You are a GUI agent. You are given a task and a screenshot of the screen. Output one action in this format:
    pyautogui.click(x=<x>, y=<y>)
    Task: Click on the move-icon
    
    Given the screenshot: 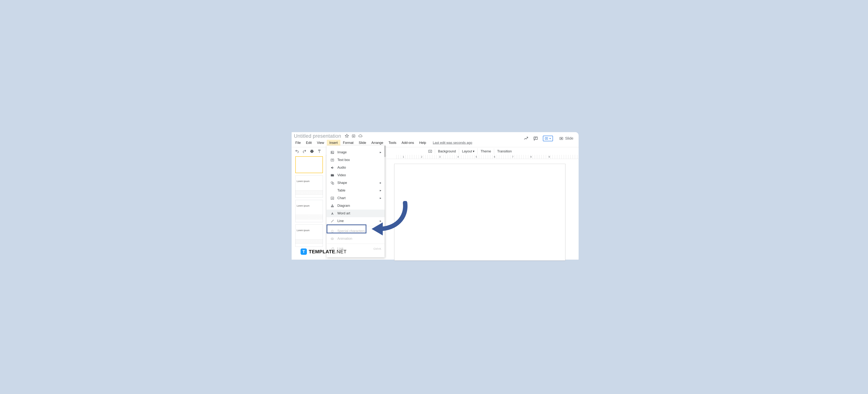 What is the action you would take?
    pyautogui.click(x=353, y=136)
    